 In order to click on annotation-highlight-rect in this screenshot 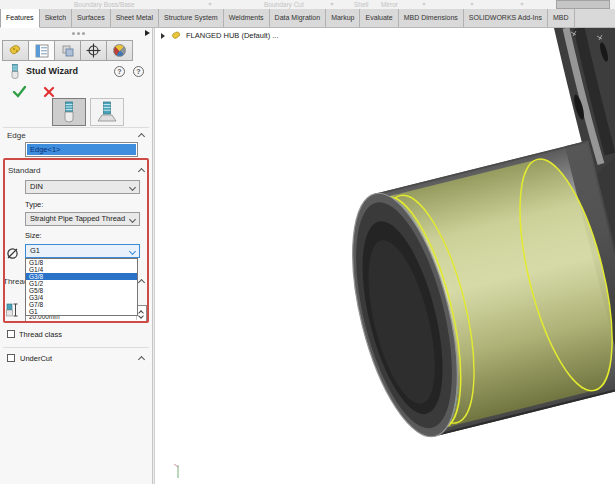, I will do `click(76, 240)`.